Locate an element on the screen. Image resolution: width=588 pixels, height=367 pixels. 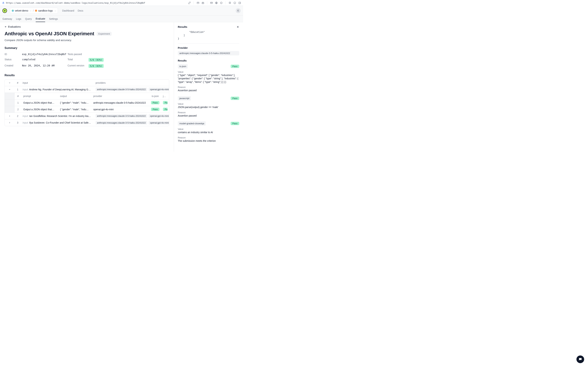
link-icon is located at coordinates (190, 3).